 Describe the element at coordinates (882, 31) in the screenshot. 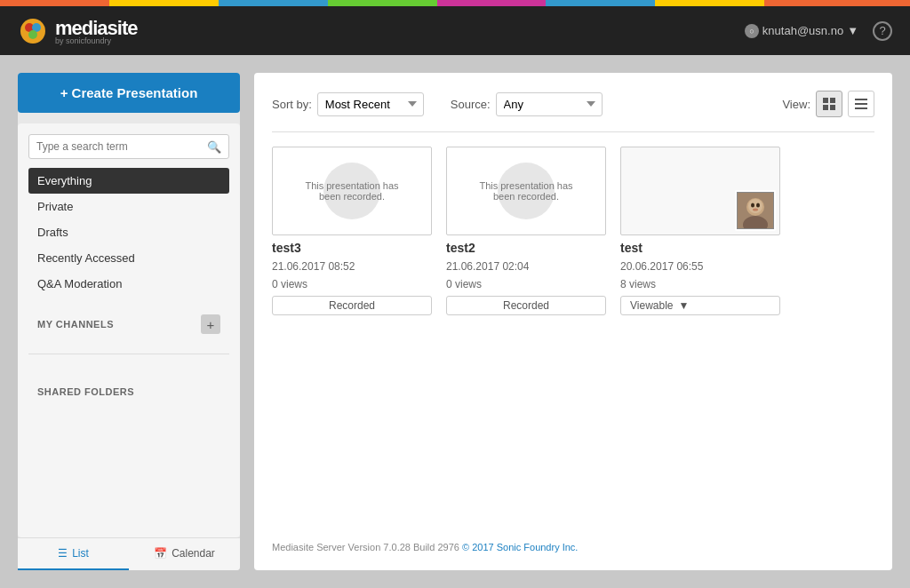

I see `help-icon: ?` at that location.